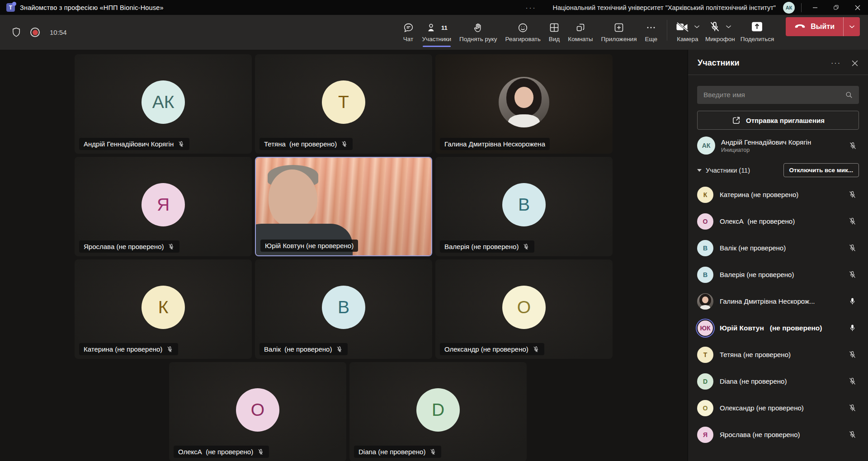 The width and height of the screenshot is (868, 461). Describe the element at coordinates (524, 309) in the screenshot. I see `participant-tile: ООлександр (не проверено)` at that location.